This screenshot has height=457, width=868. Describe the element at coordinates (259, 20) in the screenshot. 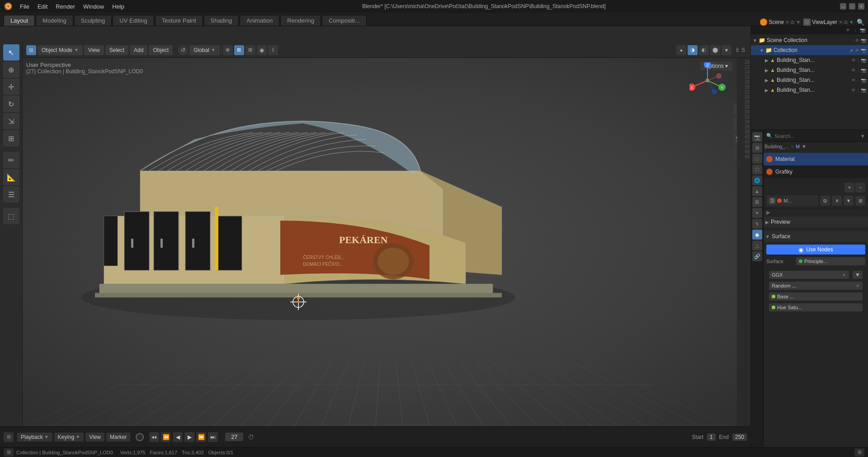

I see `tab-animation: Animation` at that location.